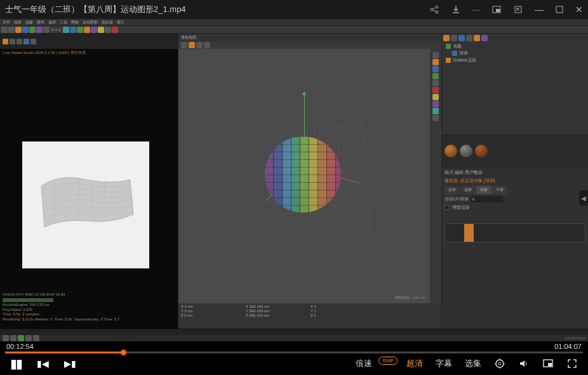 This screenshot has width=588, height=375. I want to click on coord-yr: Y 362.153 cm, so click(274, 311).